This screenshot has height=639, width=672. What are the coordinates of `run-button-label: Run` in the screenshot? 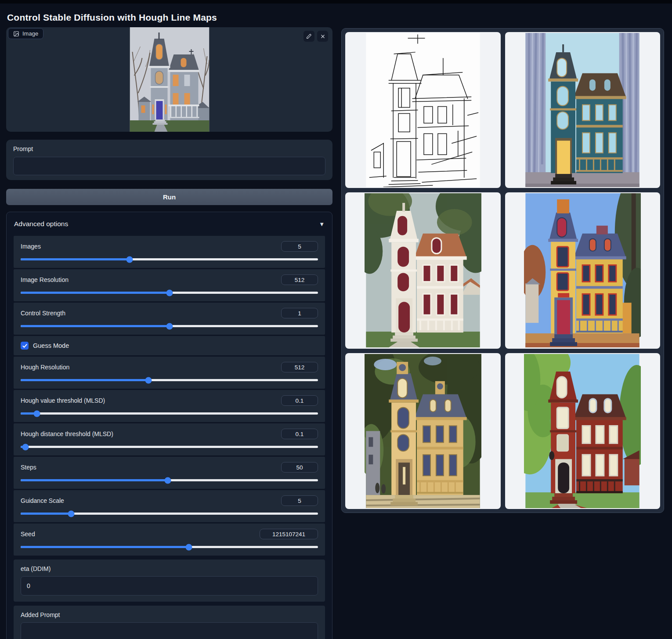 It's located at (170, 197).